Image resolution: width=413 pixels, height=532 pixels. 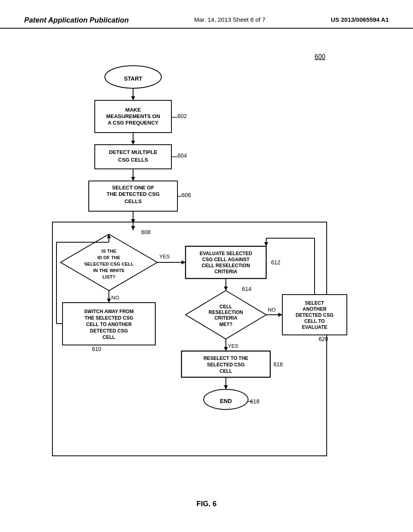 What do you see at coordinates (226, 312) in the screenshot?
I see `n614-line2: RESELECTION` at bounding box center [226, 312].